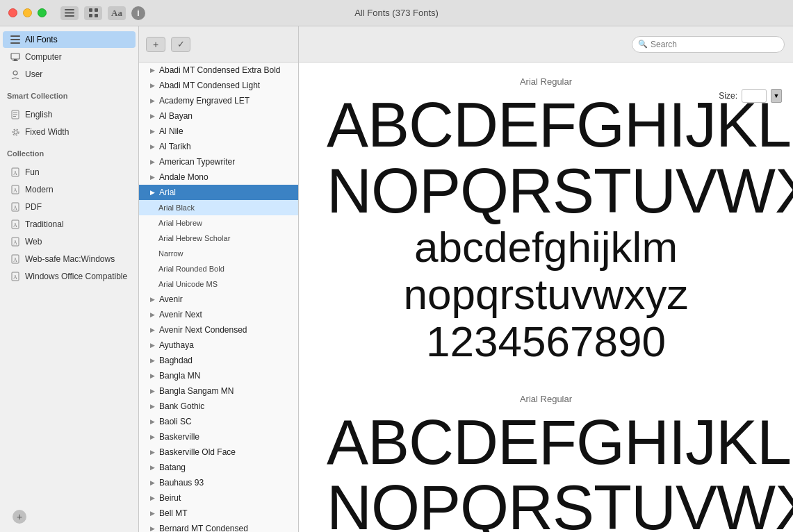 Image resolution: width=793 pixels, height=532 pixels. Describe the element at coordinates (182, 406) in the screenshot. I see `font-name-label: Bank Gothic` at that location.